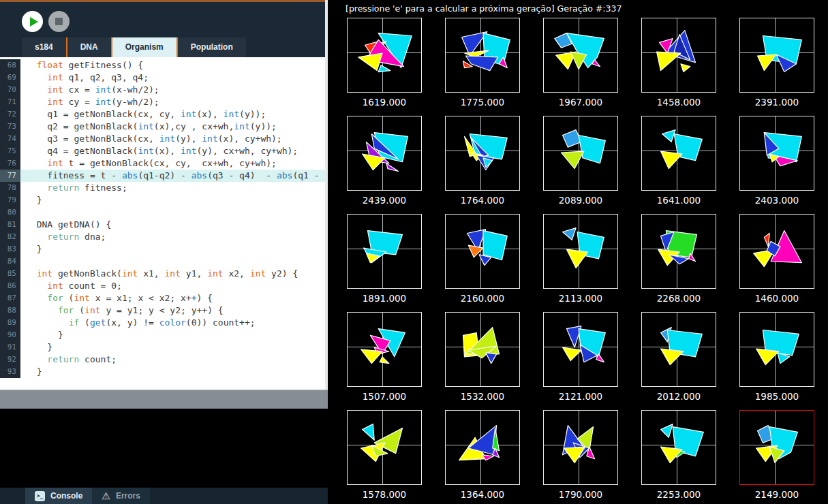 The width and height of the screenshot is (828, 504). I want to click on tab-dna: DNA, so click(90, 48).